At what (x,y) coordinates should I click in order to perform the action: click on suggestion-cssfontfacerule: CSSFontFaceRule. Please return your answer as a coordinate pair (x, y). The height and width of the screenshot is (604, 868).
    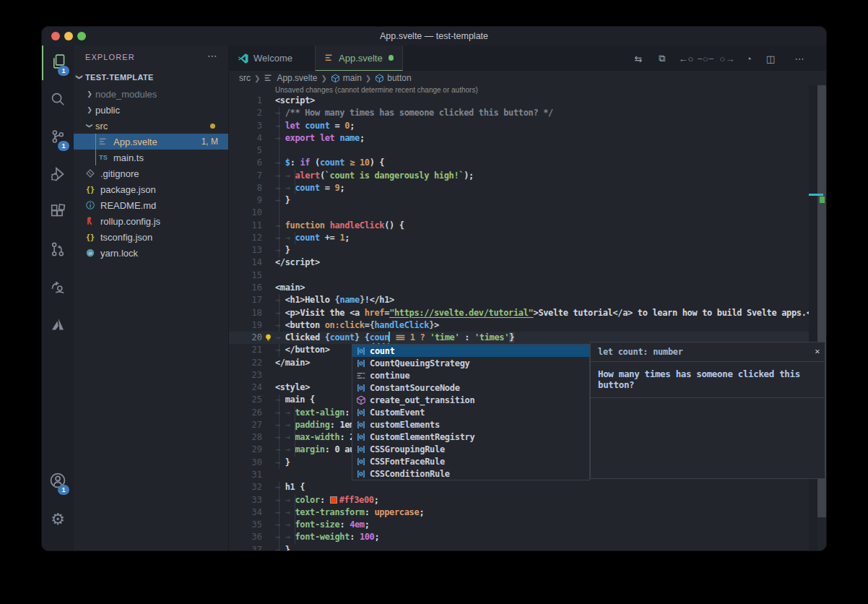
    Looking at the image, I should click on (471, 461).